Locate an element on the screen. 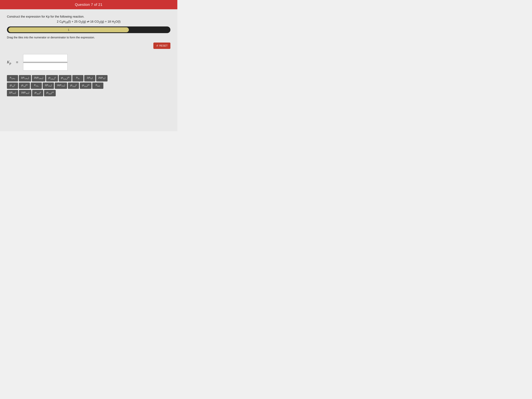 The height and width of the screenshot is (399, 532). main-content: Construct the expression for Kp for the … is located at coordinates (89, 70).